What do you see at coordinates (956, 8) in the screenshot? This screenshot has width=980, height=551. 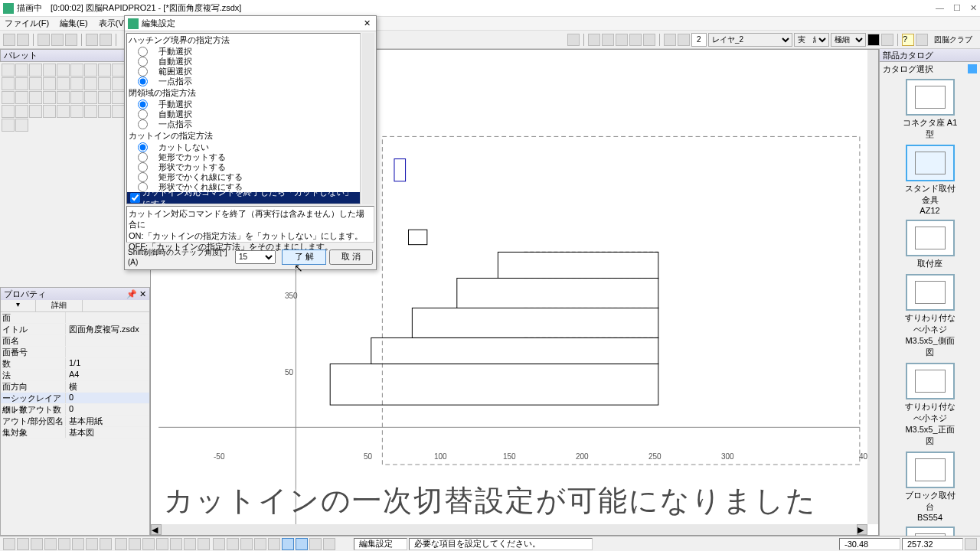 I see `window-controls: — ☐ ✕` at bounding box center [956, 8].